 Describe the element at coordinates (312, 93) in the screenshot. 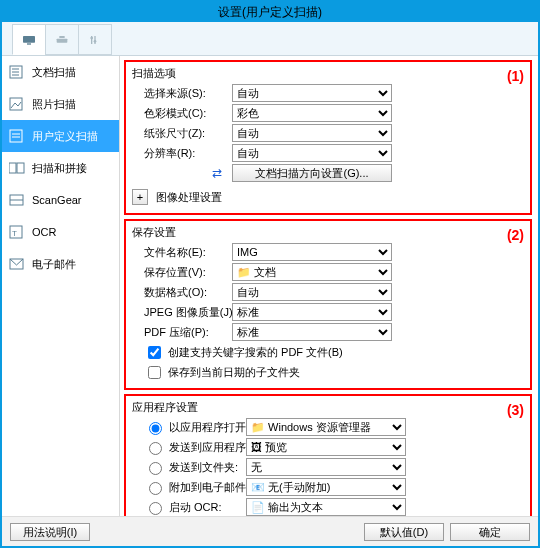

I see `select-source: 自动` at that location.